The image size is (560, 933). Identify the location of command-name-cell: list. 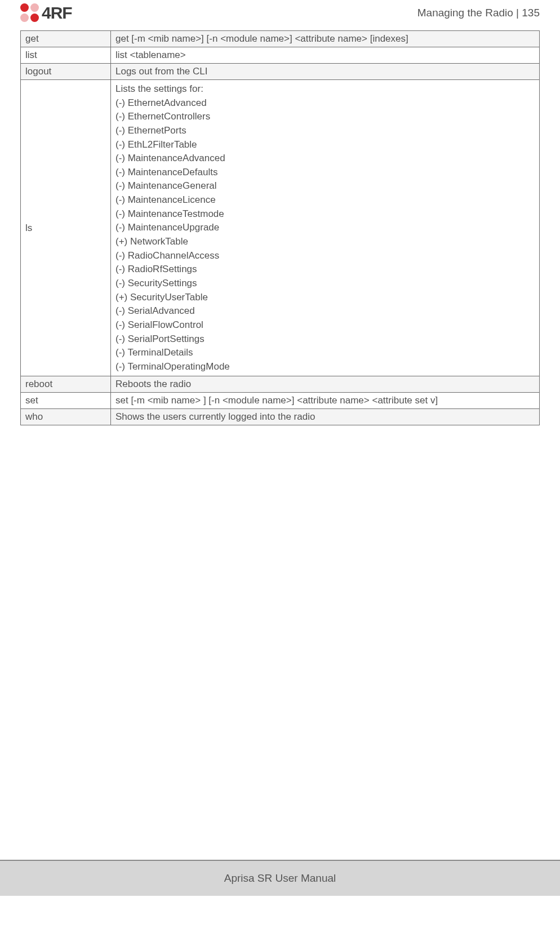
(66, 55).